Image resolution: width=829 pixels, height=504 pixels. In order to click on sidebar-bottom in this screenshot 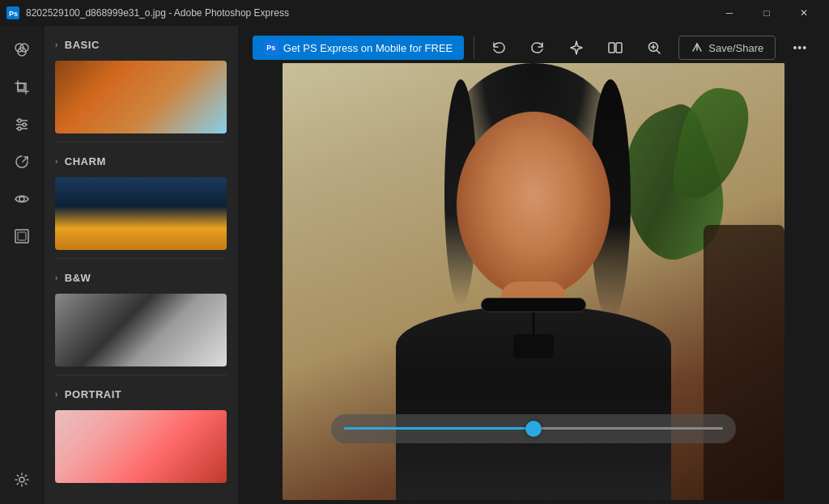, I will do `click(22, 480)`.